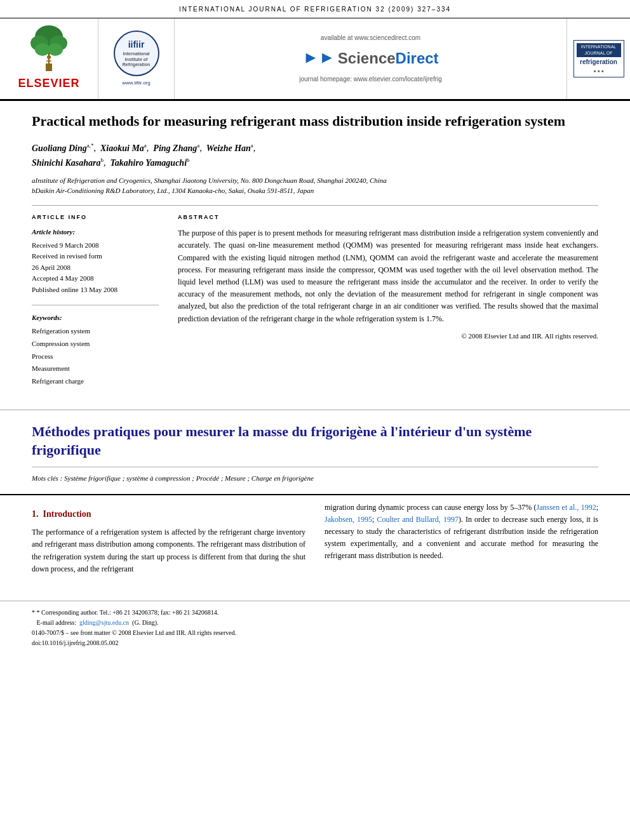 The width and height of the screenshot is (630, 840). I want to click on footnote-corresponding-text: * Corresponding author. Tel.: +86 21 342…, so click(128, 612).